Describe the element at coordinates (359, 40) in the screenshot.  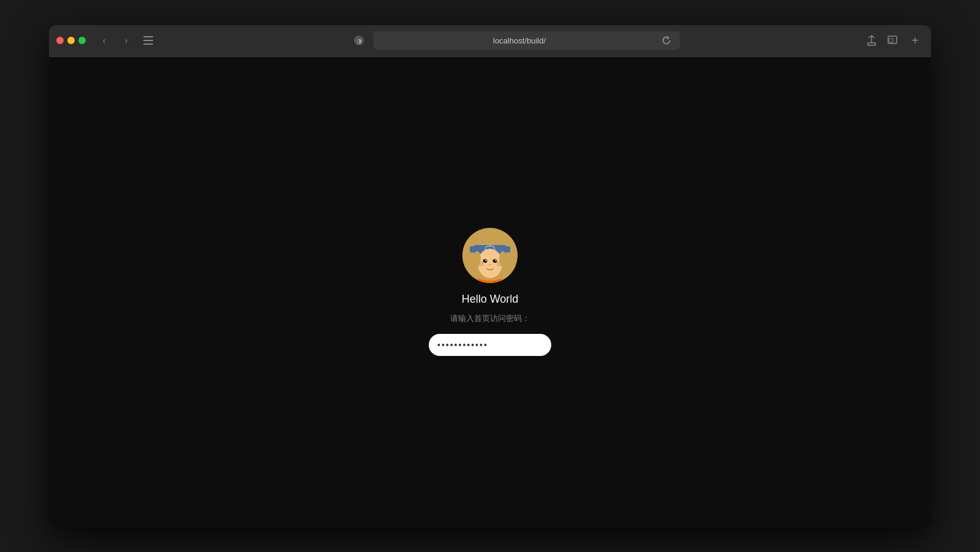
I see `shield-icon: ◑` at that location.